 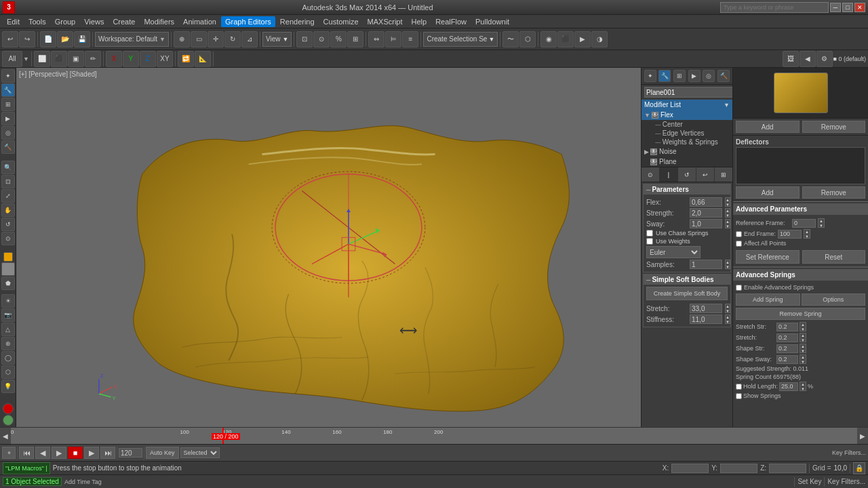 What do you see at coordinates (8, 409) in the screenshot?
I see `red-sphere-btn` at bounding box center [8, 409].